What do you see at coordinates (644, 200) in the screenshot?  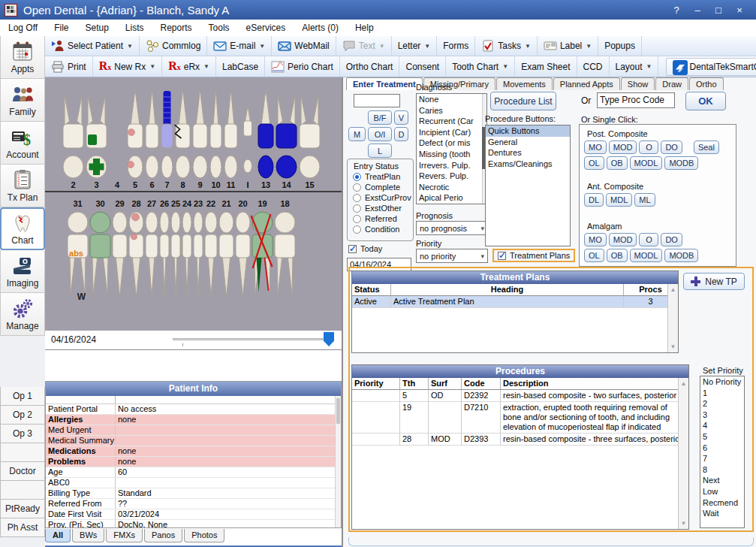 I see `quick-button-ant-composite-ml: ML` at bounding box center [644, 200].